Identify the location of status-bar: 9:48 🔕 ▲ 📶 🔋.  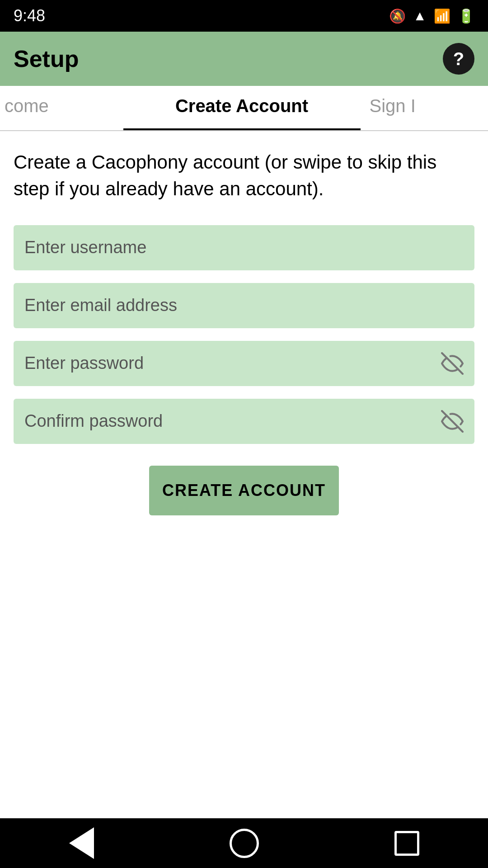
(244, 16).